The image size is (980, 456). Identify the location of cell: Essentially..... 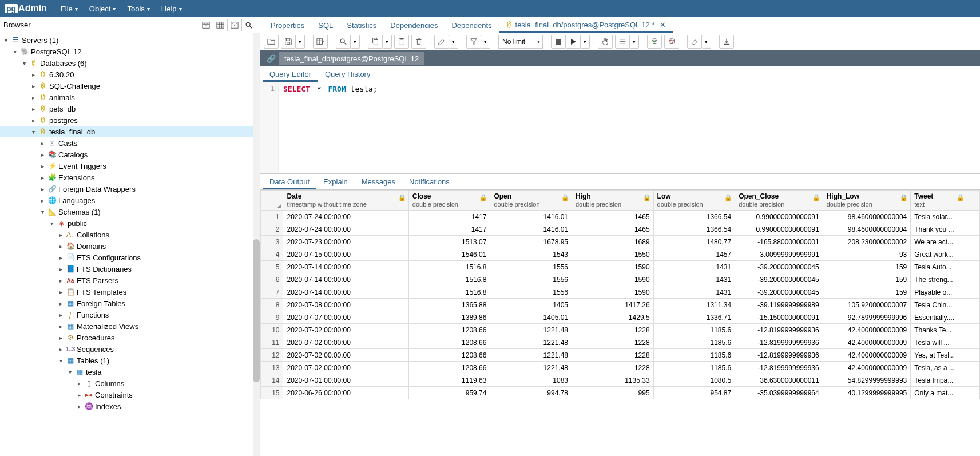
(939, 318).